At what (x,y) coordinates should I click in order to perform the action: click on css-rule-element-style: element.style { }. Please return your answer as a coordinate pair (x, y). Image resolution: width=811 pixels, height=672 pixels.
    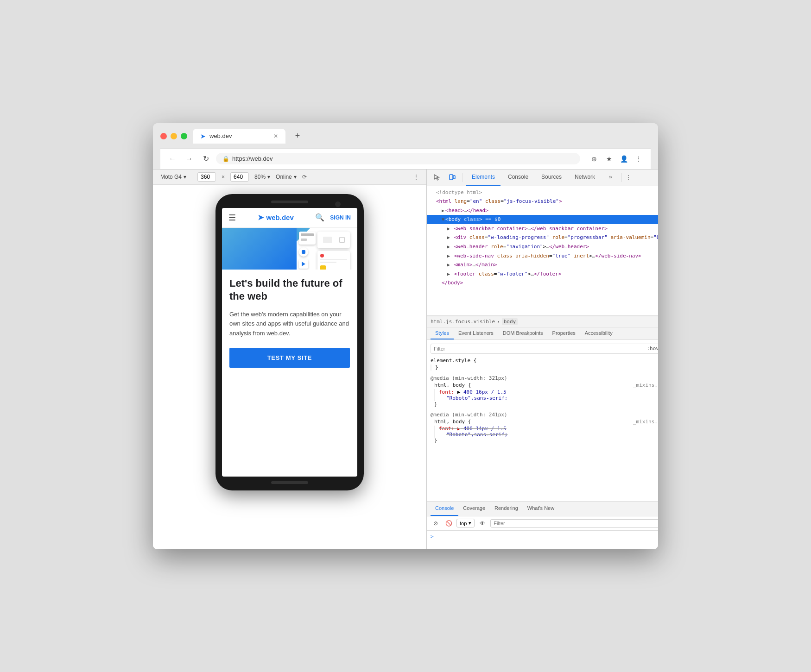
    Looking at the image, I should click on (544, 364).